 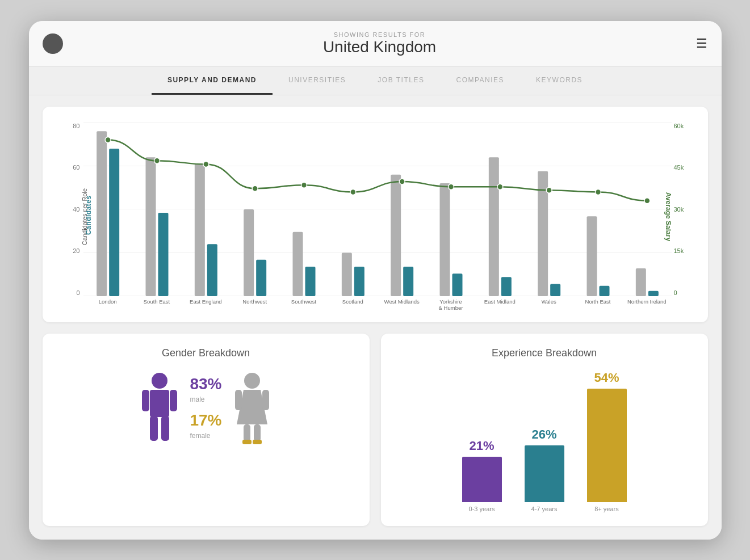 What do you see at coordinates (69, 293) in the screenshot?
I see `y-tick-0: 0` at bounding box center [69, 293].